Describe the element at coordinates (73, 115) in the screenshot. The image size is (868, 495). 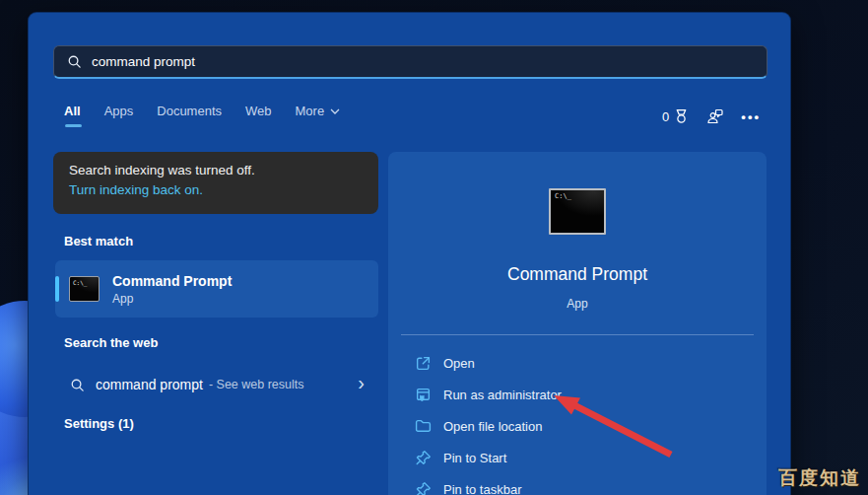
I see `tab-all: All` at that location.